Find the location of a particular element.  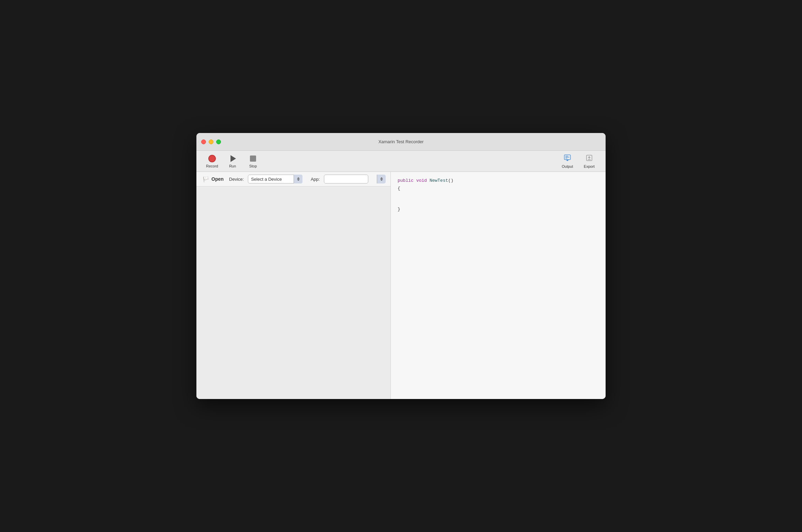

minimize-button is located at coordinates (211, 142).